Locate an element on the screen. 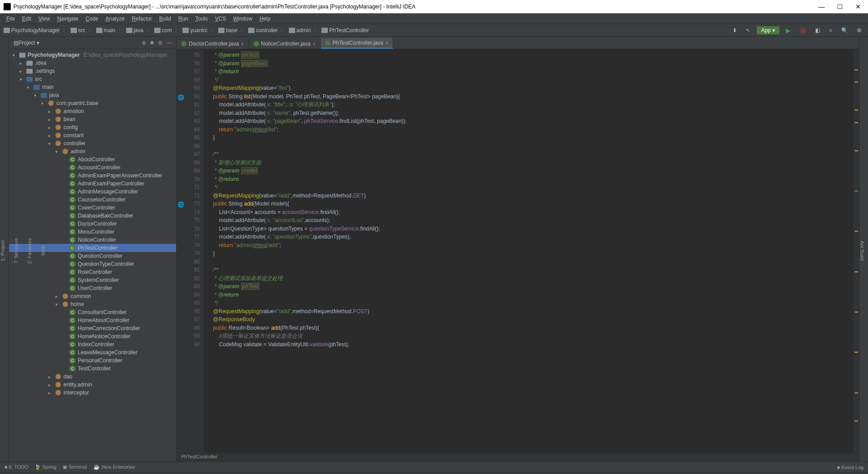 This screenshot has width=868, height=474. breadcrumb-item: src is located at coordinates (78, 30).